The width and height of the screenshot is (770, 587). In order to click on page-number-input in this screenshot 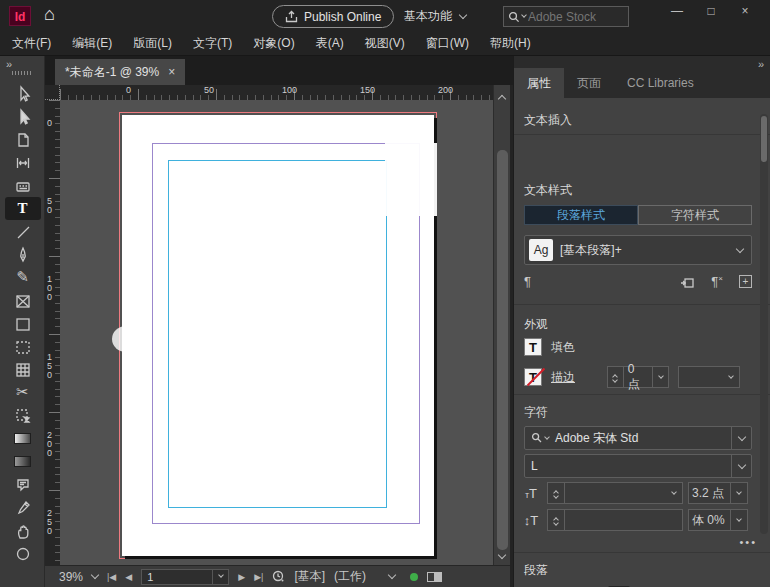, I will do `click(177, 577)`.